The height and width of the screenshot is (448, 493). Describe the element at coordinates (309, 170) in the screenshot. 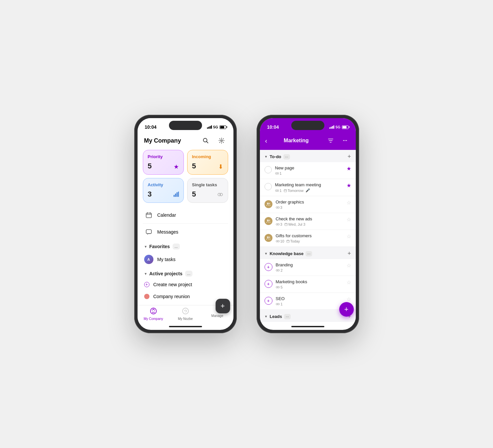

I see `task-new-page-content: New page 1` at that location.